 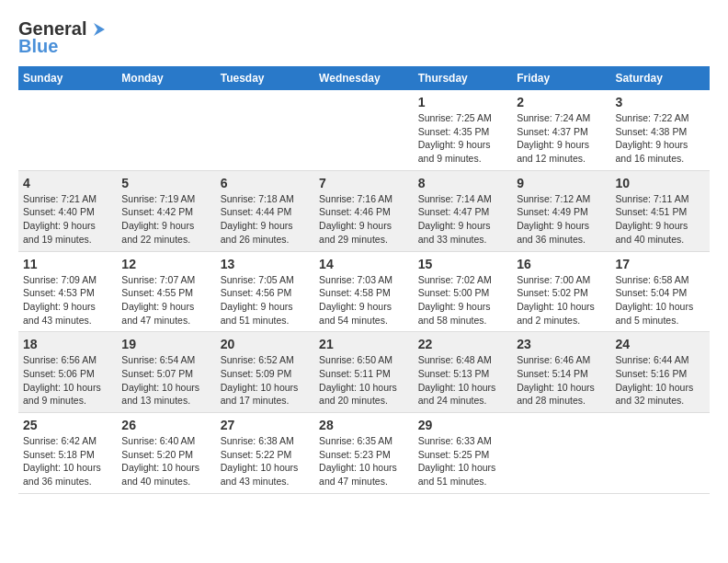 I want to click on day-number: 8, so click(x=463, y=183).